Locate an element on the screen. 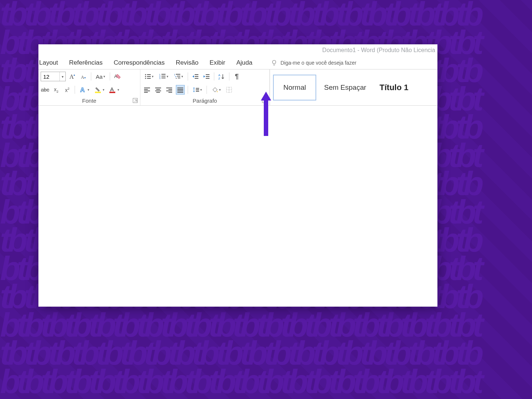  paint-bucket-icon is located at coordinates (215, 90).